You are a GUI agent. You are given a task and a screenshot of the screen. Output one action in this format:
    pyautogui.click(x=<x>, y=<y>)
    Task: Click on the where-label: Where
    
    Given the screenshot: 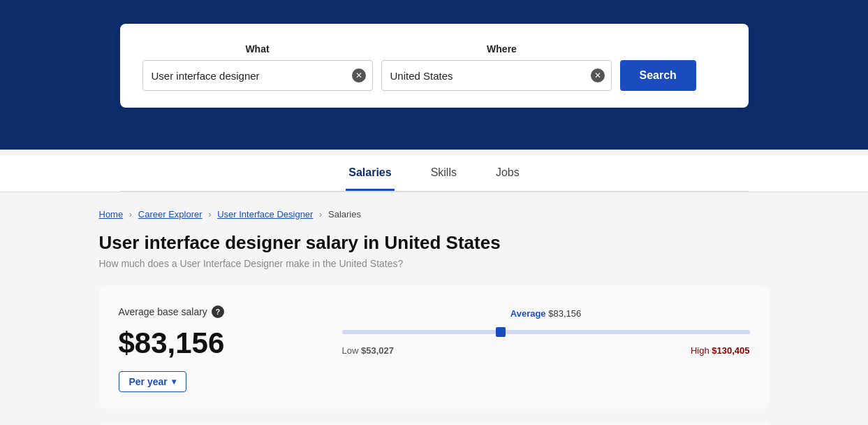 What is the action you would take?
    pyautogui.click(x=502, y=49)
    